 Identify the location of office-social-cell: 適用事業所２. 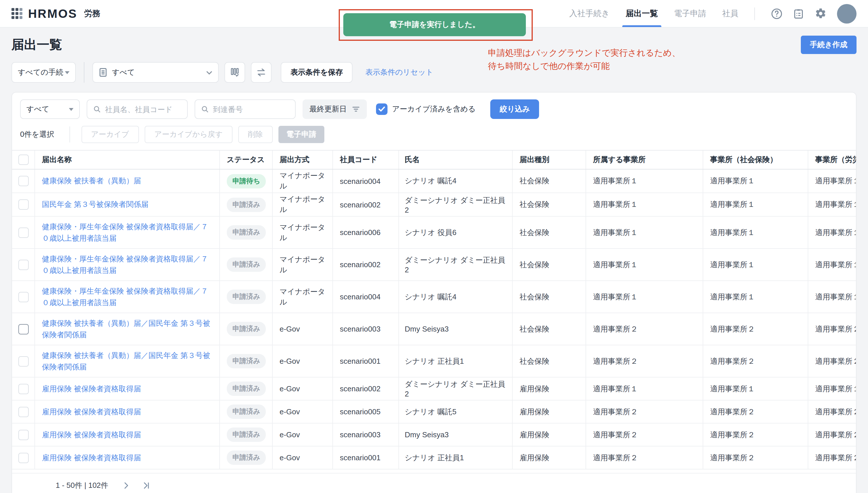
(756, 412).